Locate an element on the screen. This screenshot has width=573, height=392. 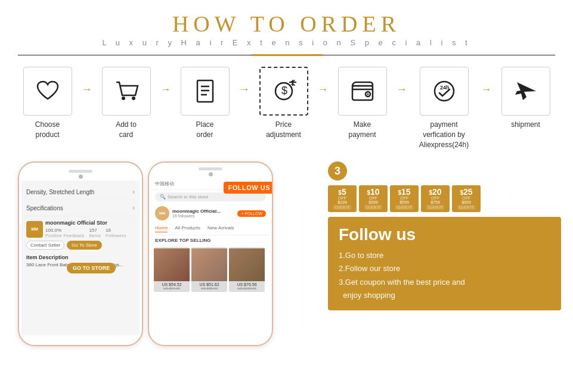
coupon-2-off: OFF is located at coordinates (373, 198).